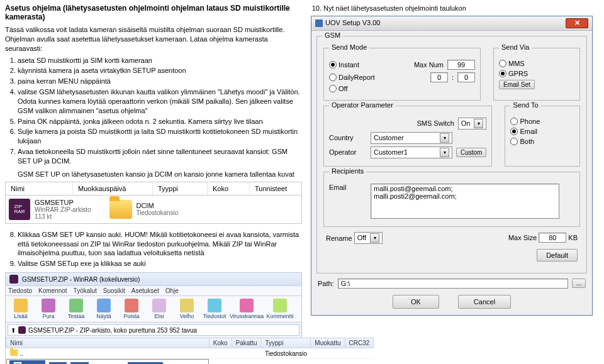  Describe the element at coordinates (160, 111) in the screenshot. I see `steps-list-1: aseta SD muistikortti ja SIM kortti kame…` at that location.